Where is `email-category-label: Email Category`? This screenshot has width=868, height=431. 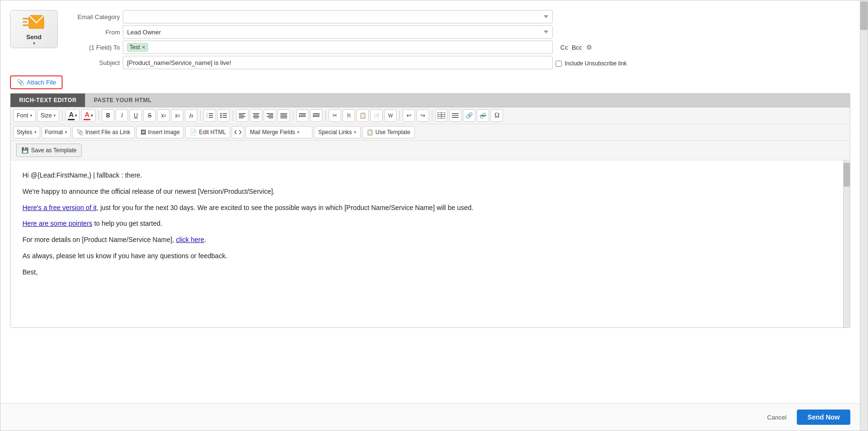
email-category-label: Email Category is located at coordinates (94, 17).